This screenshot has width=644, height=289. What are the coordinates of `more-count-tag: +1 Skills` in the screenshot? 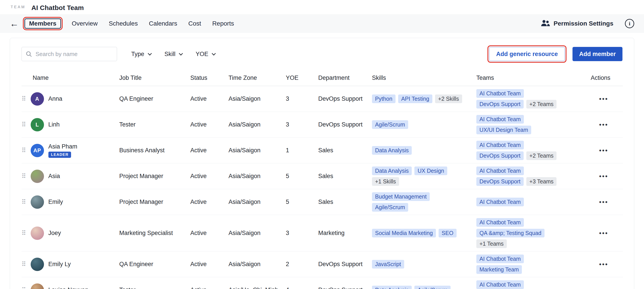 It's located at (386, 182).